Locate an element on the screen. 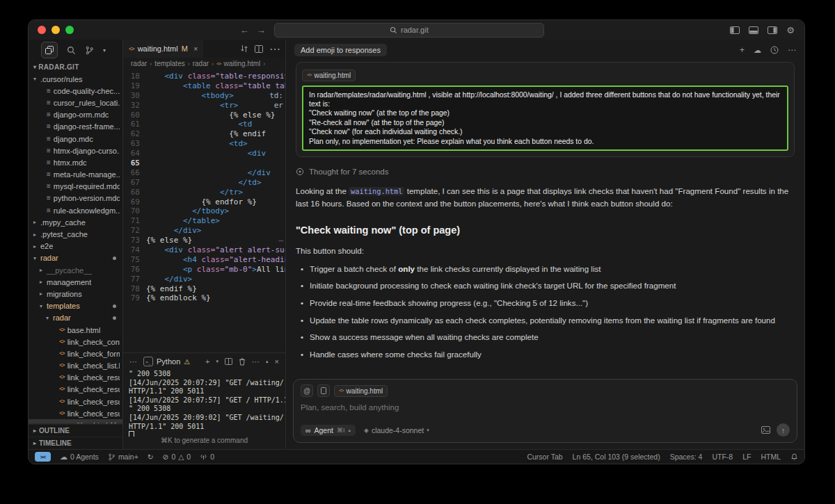  sidebar-item-mypy-cache: ▸.mypy_cache is located at coordinates (75, 222).